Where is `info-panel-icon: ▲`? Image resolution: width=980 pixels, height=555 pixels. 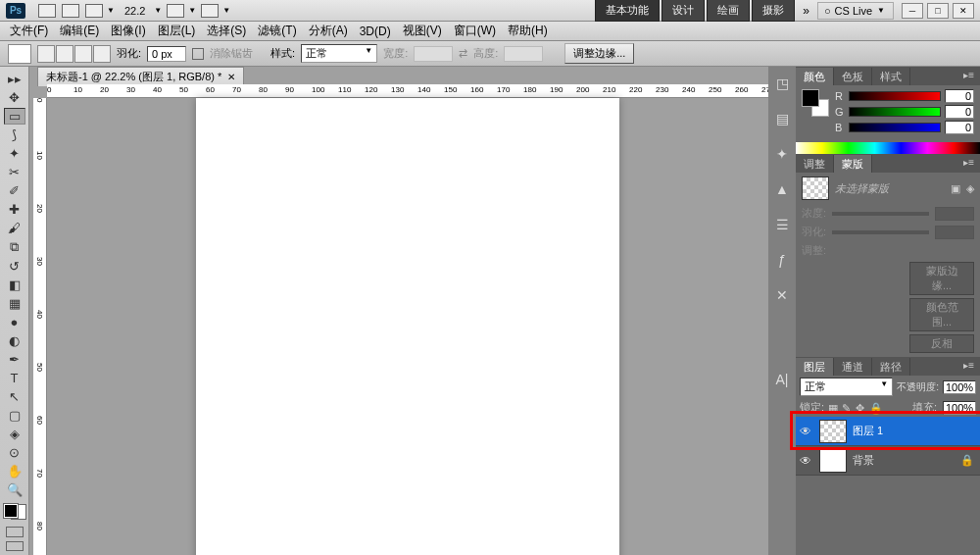
info-panel-icon: ▲ is located at coordinates (782, 189).